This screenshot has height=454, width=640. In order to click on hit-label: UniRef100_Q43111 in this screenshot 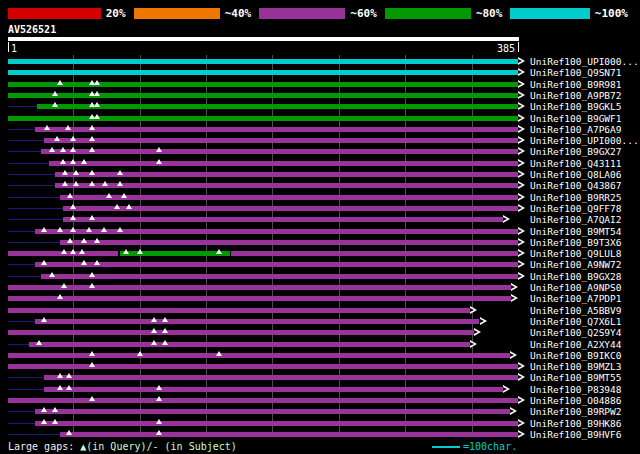, I will do `click(576, 164)`.